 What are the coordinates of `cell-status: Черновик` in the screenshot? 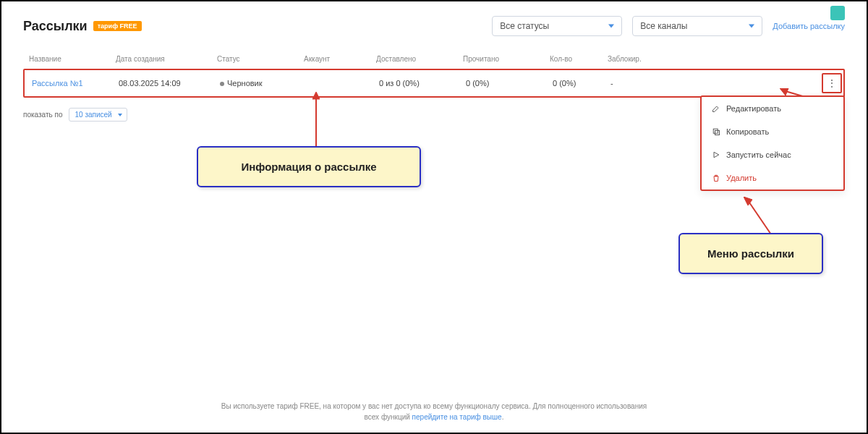 It's located at (258, 83).